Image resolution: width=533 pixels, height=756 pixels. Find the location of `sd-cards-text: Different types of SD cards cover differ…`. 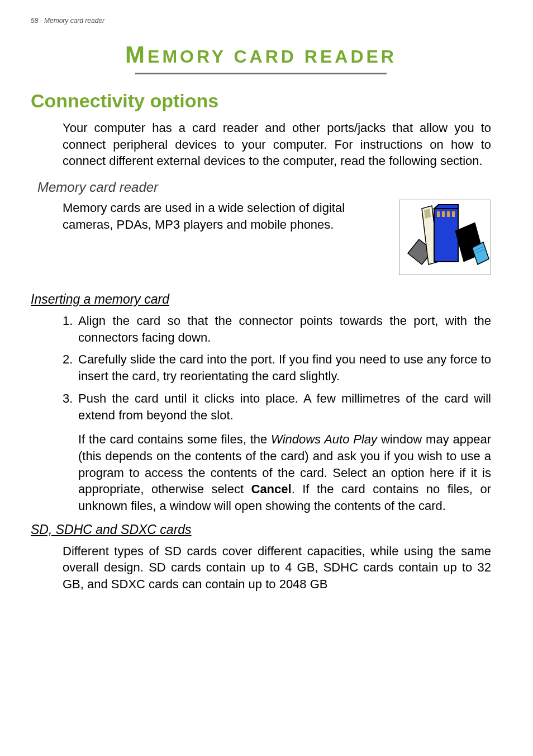

sd-cards-text: Different types of SD cards cover differ… is located at coordinates (277, 568).